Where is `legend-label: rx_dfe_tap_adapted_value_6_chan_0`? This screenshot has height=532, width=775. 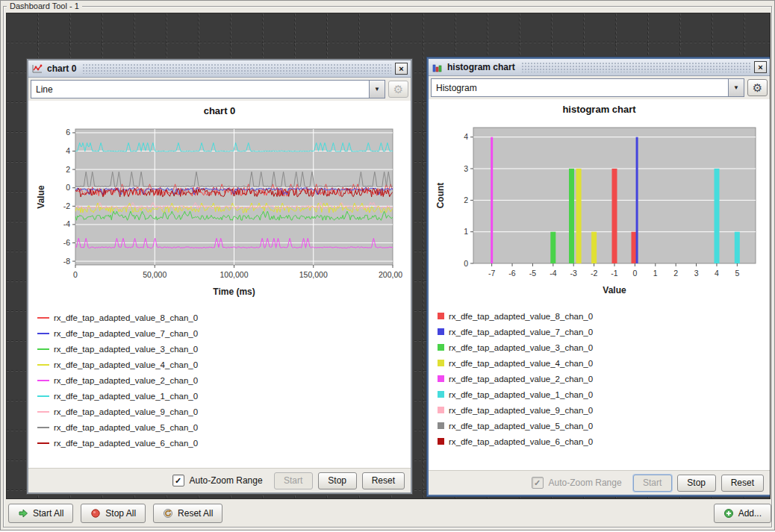 legend-label: rx_dfe_tap_adapted_value_6_chan_0 is located at coordinates (521, 442).